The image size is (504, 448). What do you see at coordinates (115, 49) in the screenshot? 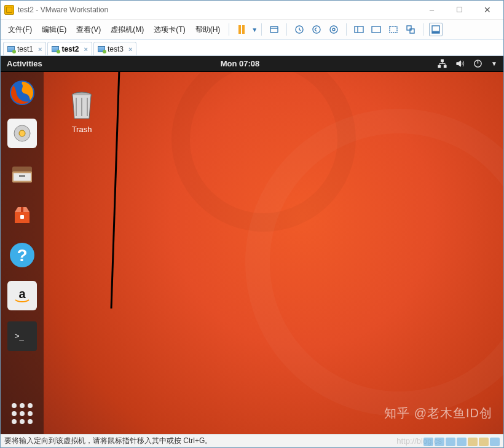
I see `tab-test3: test3 ×` at bounding box center [115, 49].